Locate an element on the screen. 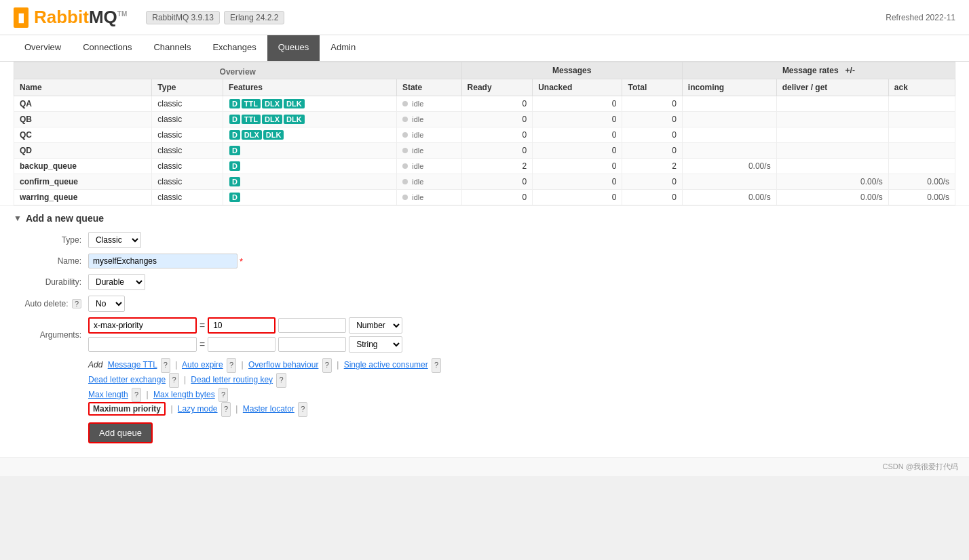 The image size is (969, 560). nav-admin: Admin is located at coordinates (343, 48).